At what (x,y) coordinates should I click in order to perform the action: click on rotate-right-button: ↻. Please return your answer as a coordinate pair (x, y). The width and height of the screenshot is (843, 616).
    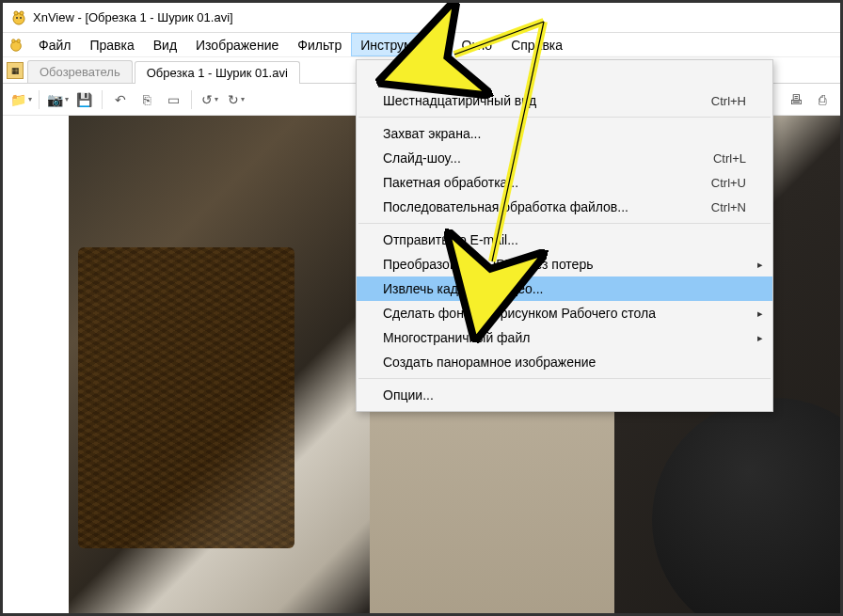
    Looking at the image, I should click on (236, 100).